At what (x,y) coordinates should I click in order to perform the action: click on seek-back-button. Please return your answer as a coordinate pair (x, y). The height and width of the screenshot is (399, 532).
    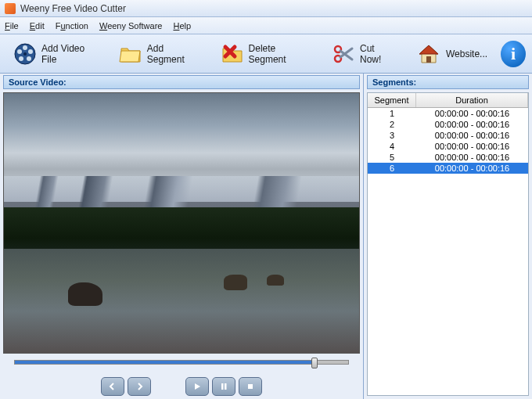
    Looking at the image, I should click on (113, 386).